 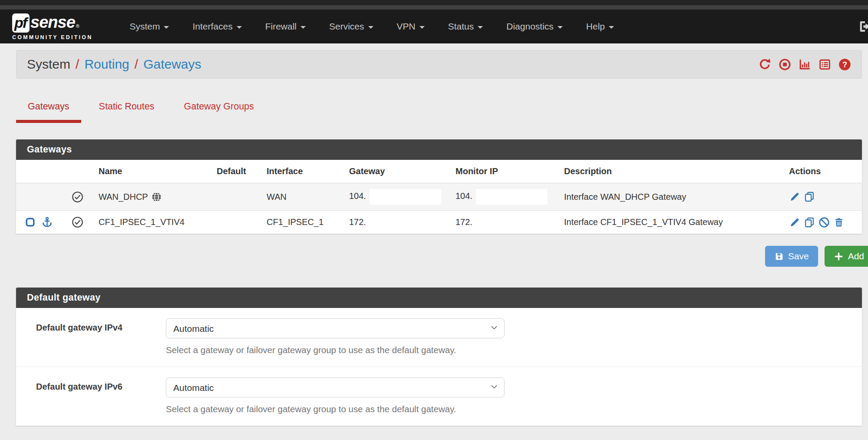 I want to click on logo-subtitle: COMMUNITY EDITION, so click(x=52, y=37).